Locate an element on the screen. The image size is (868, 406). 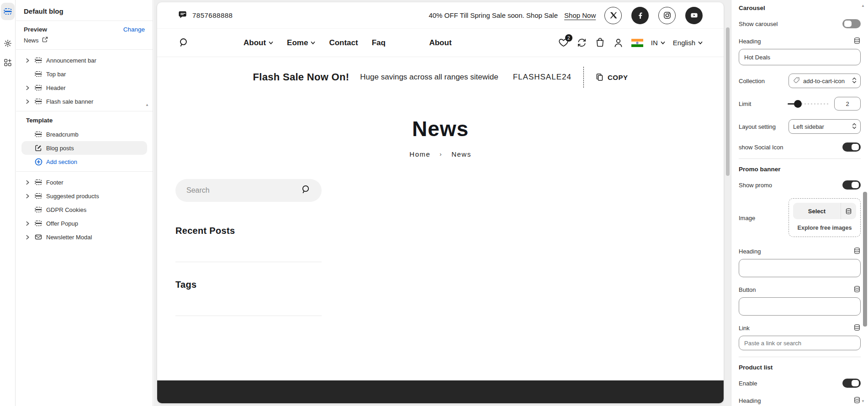
promo-button-label: Button is located at coordinates (747, 290).